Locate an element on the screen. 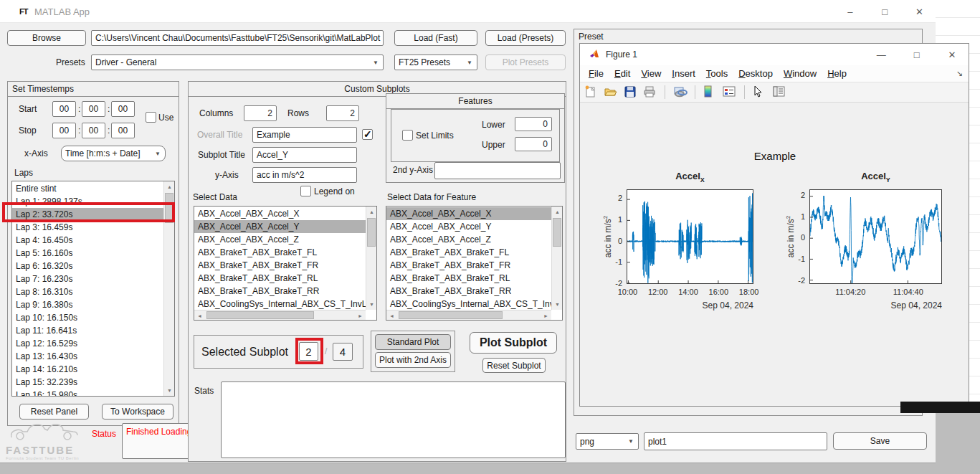 This screenshot has height=474, width=980. list-item: Lap 11: 16.641s is located at coordinates (87, 331).